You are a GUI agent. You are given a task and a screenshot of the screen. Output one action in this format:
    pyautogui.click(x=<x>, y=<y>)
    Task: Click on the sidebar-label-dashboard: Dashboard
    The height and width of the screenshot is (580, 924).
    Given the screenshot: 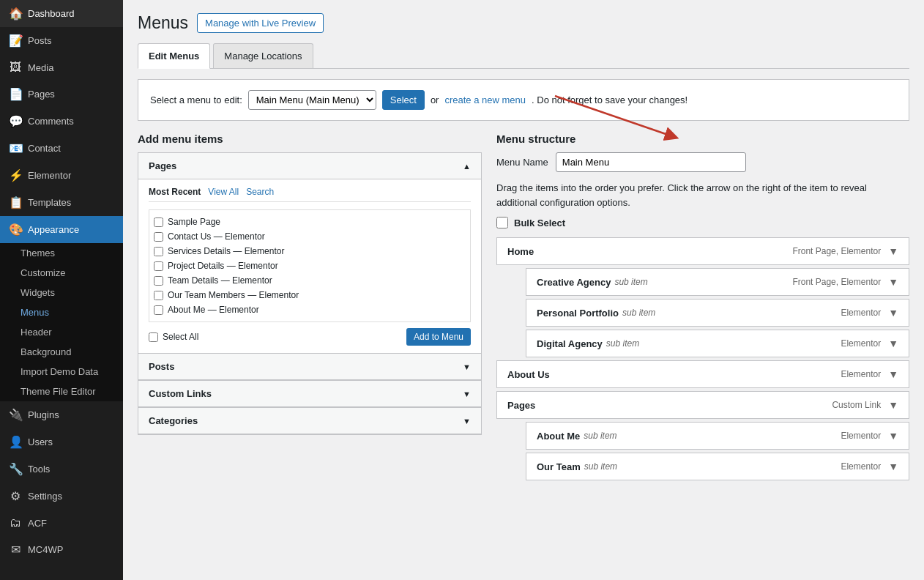 What is the action you would take?
    pyautogui.click(x=51, y=13)
    